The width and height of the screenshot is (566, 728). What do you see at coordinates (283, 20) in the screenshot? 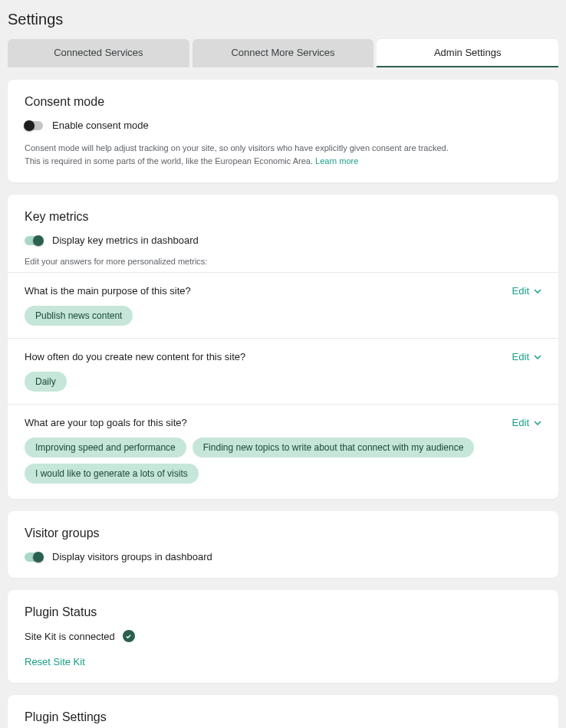
I see `page-title: Settings` at bounding box center [283, 20].